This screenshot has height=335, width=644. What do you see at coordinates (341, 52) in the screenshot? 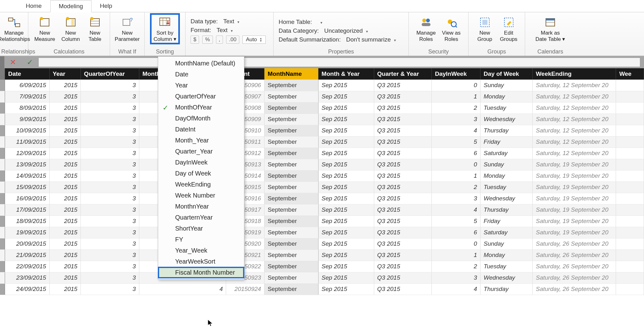
I see `group-label-properties: Properties` at bounding box center [341, 52].